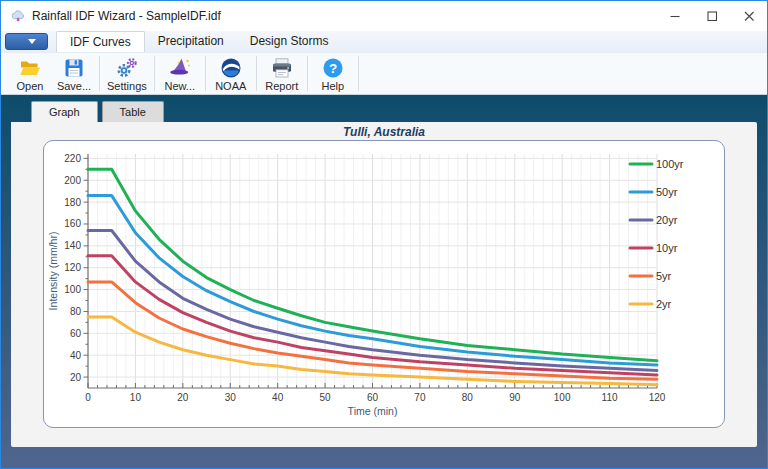 The height and width of the screenshot is (469, 768). Describe the element at coordinates (231, 398) in the screenshot. I see `svg-text: 30` at that location.